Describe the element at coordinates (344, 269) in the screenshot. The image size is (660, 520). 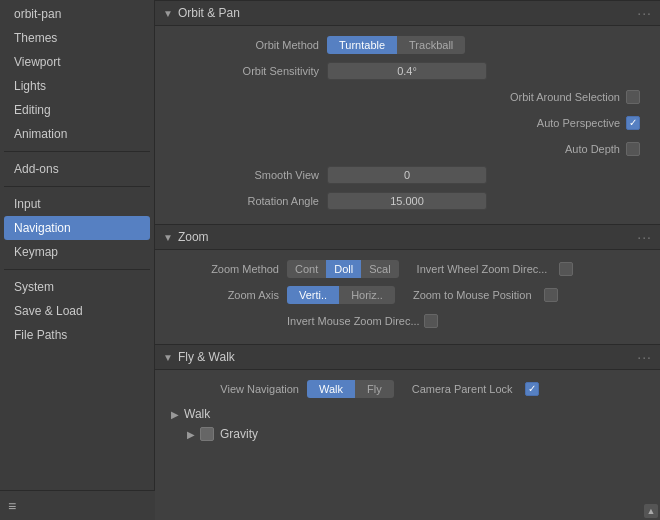
I see `zoom-doll-btn: Doll` at that location.